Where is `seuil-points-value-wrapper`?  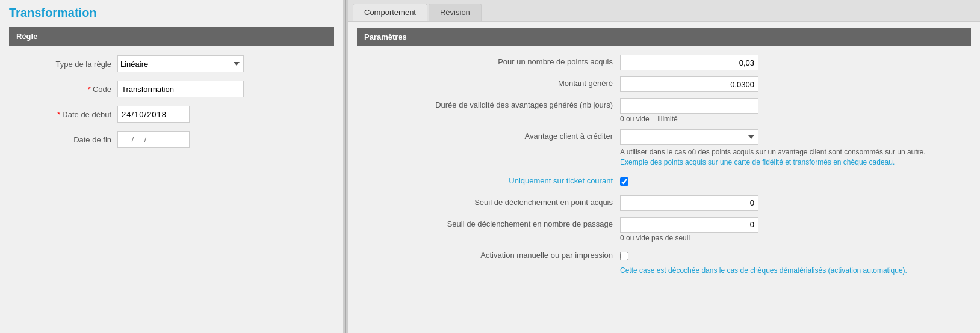 seuil-points-value-wrapper is located at coordinates (794, 203).